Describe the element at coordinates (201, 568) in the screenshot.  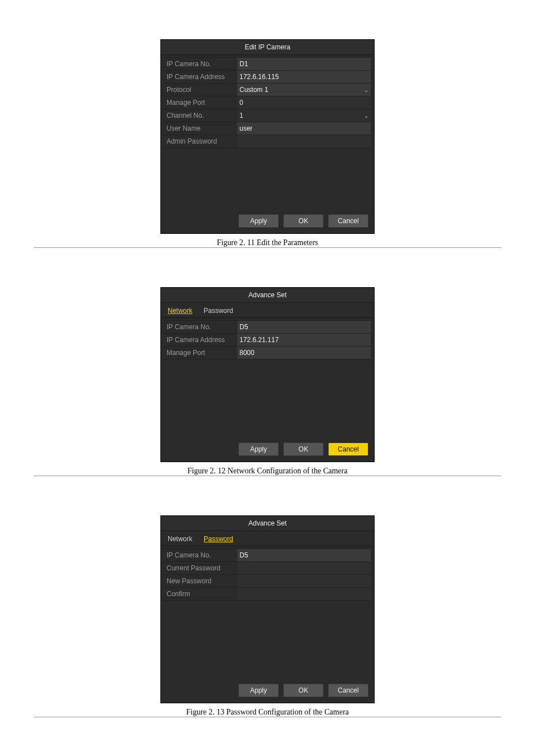
I see `label: Current Password` at that location.